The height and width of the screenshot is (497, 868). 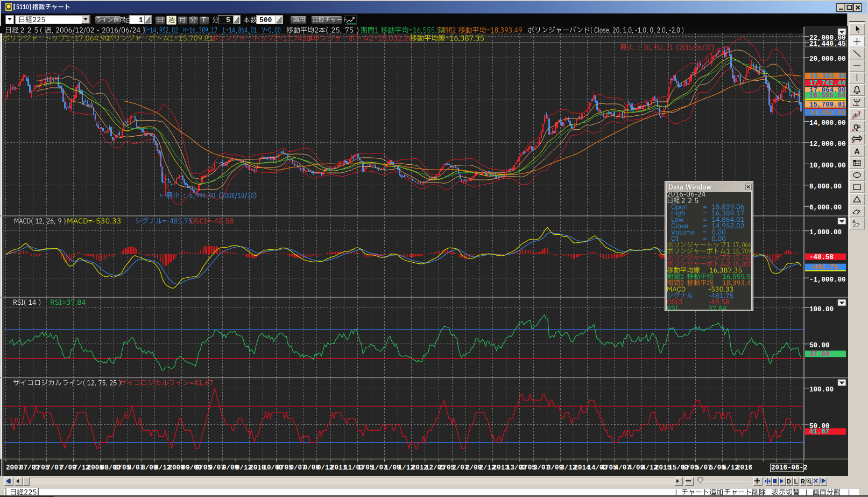 I want to click on svg-text: 2016-06-2, so click(x=789, y=468).